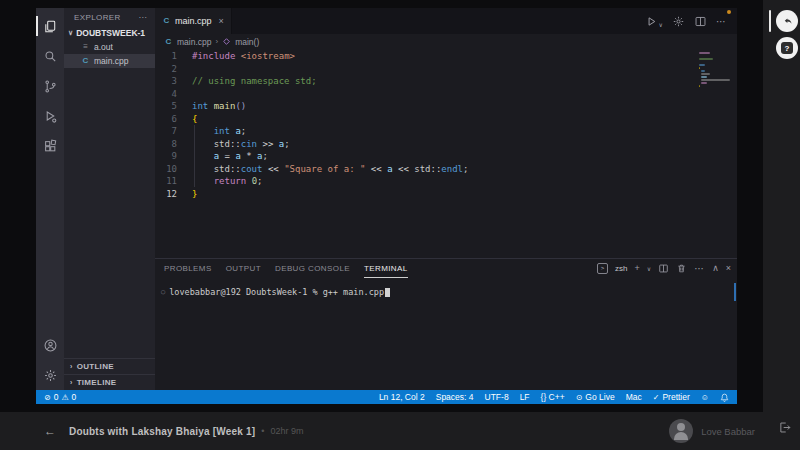  Describe the element at coordinates (426, 106) in the screenshot. I see `code-line: 5int main()` at that location.